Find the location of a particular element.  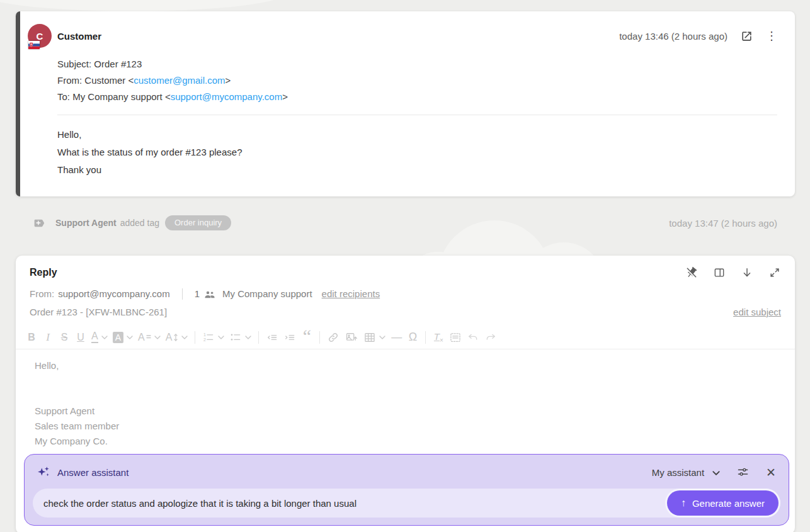

bold-button: B is located at coordinates (31, 337).